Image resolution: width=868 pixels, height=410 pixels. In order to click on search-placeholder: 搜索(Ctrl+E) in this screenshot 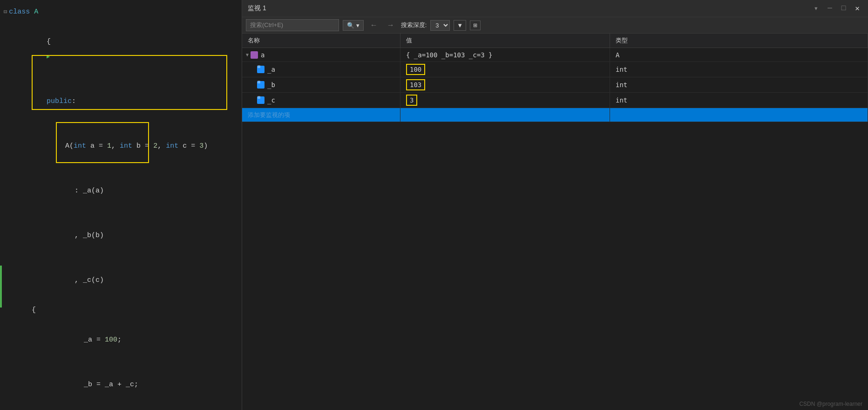, I will do `click(266, 25)`.